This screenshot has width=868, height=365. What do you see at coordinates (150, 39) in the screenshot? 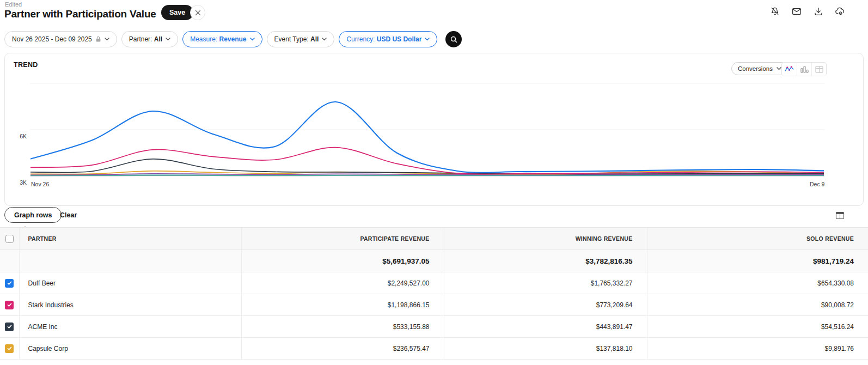
I see `filter-partner: Partner: All` at bounding box center [150, 39].